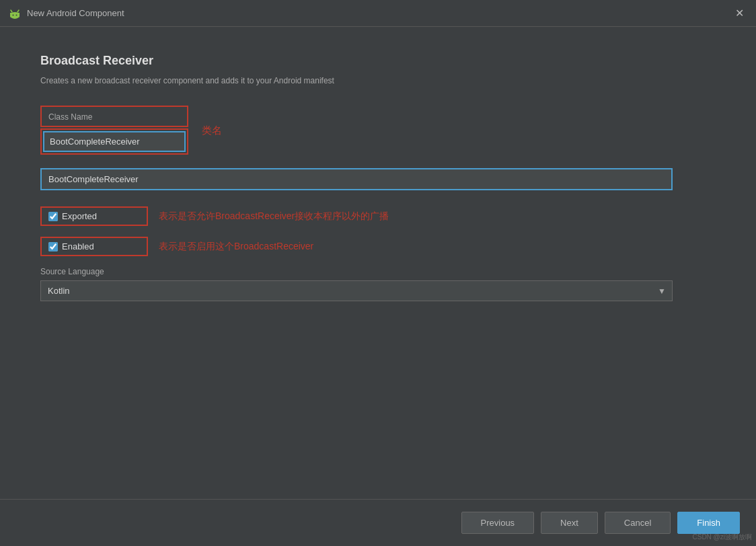  What do you see at coordinates (236, 247) in the screenshot?
I see `enabled-annotation: 表示是否启用这个BroadcastReceiver` at bounding box center [236, 247].